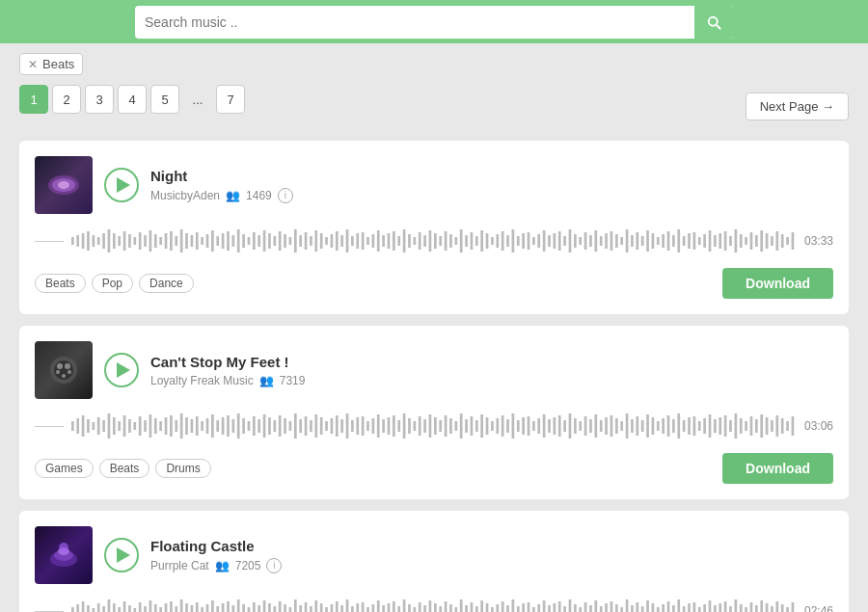 This screenshot has height=612, width=868. Describe the element at coordinates (34, 99) in the screenshot. I see `page-btn-1: 1` at that location.